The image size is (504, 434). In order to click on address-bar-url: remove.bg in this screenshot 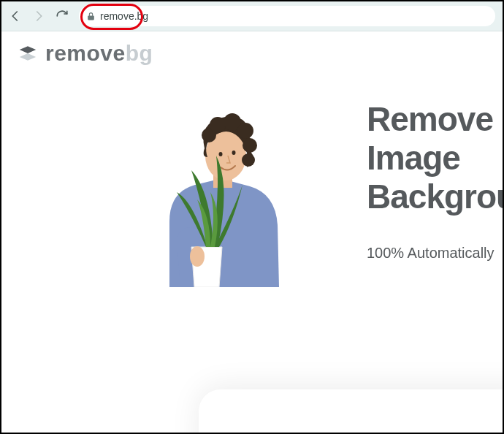, I will do `click(124, 16)`.